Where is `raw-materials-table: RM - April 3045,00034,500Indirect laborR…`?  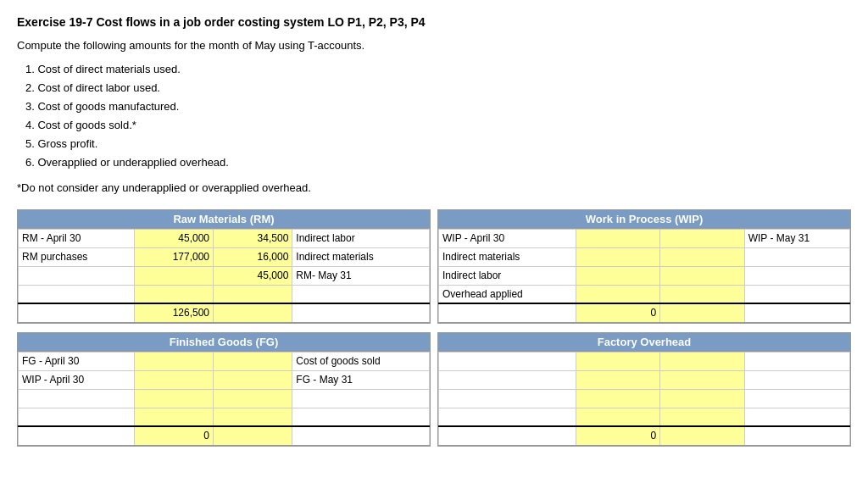 raw-materials-table: RM - April 3045,00034,500Indirect laborR… is located at coordinates (224, 276).